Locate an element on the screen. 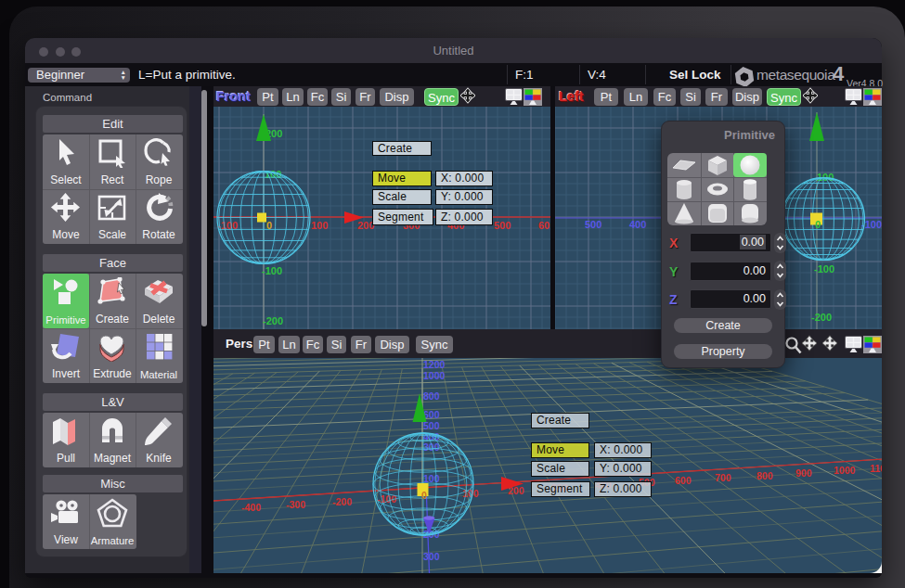 The height and width of the screenshot is (588, 905). svg-text: 400 is located at coordinates (638, 224).